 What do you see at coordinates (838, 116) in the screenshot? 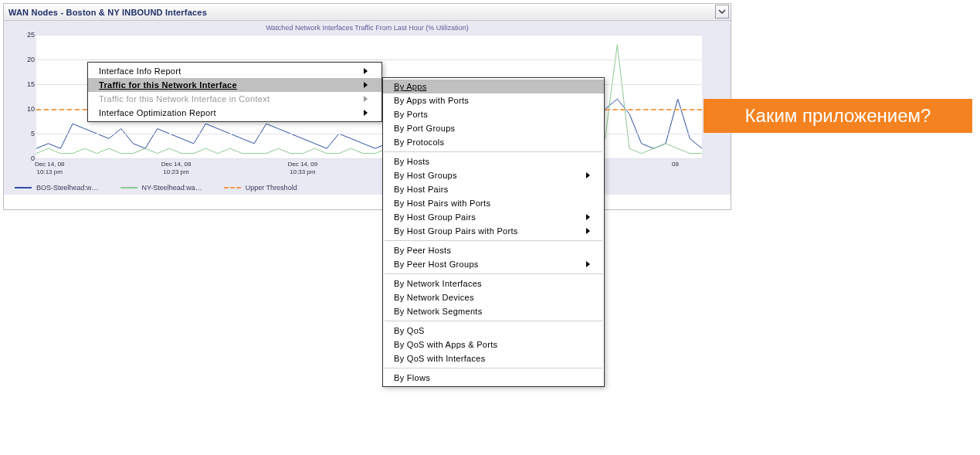
I see `callout-annotation: Каким приложением?` at bounding box center [838, 116].